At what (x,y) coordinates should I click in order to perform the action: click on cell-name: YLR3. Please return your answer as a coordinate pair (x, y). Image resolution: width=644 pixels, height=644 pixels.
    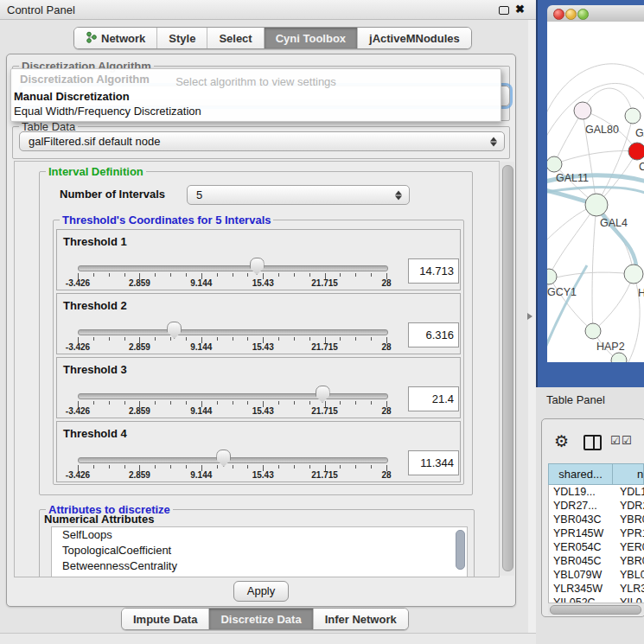
    Looking at the image, I should click on (630, 589).